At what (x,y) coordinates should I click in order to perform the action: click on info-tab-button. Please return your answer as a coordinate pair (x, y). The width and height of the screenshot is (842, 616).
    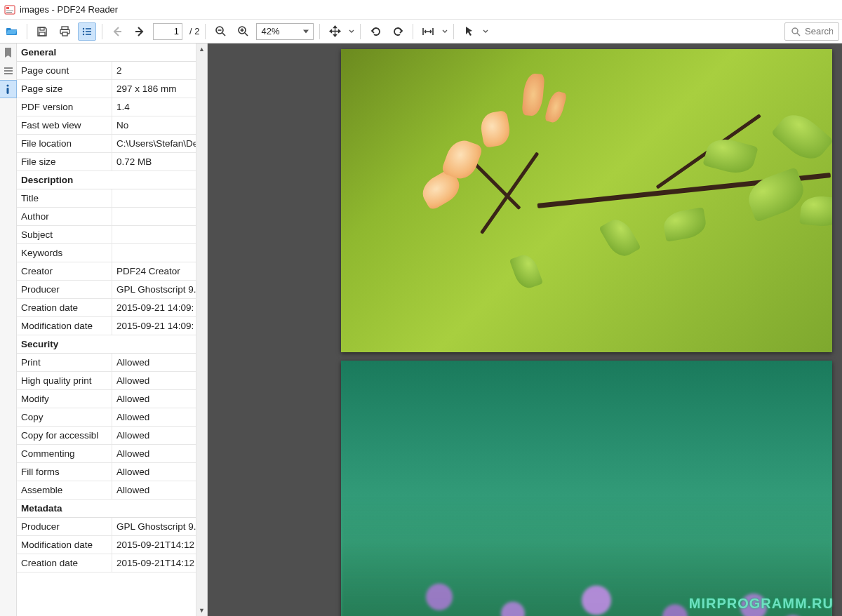
    Looking at the image, I should click on (8, 89).